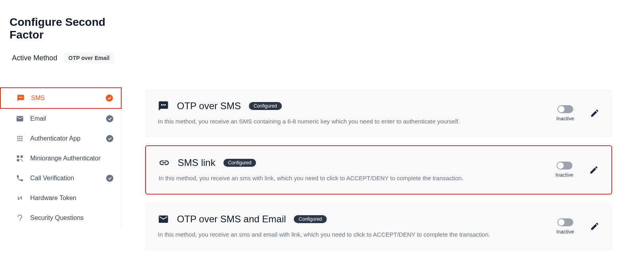 The height and width of the screenshot is (266, 644). Describe the element at coordinates (209, 106) in the screenshot. I see `method-title: OTP over SMS` at that location.